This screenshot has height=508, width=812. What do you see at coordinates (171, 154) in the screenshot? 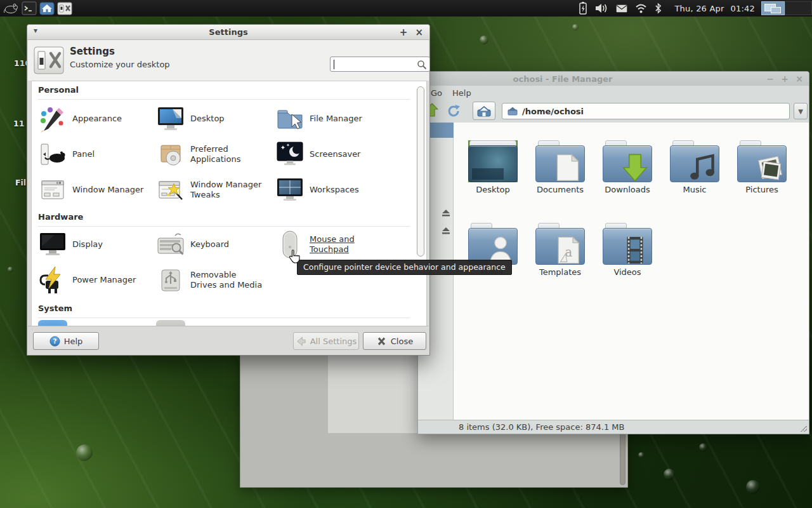
I see `preferred-applications-icon` at bounding box center [171, 154].